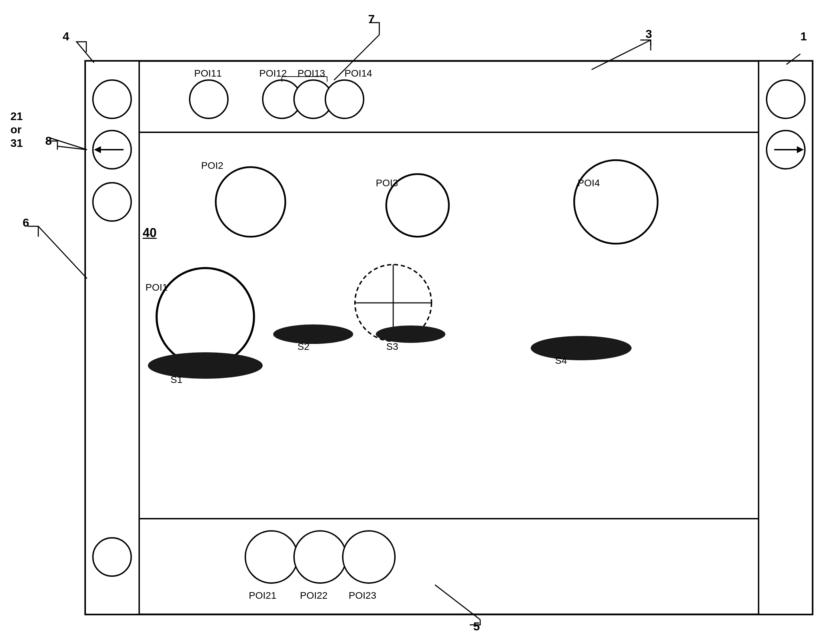  I want to click on poi23-label: POI23, so click(362, 596).